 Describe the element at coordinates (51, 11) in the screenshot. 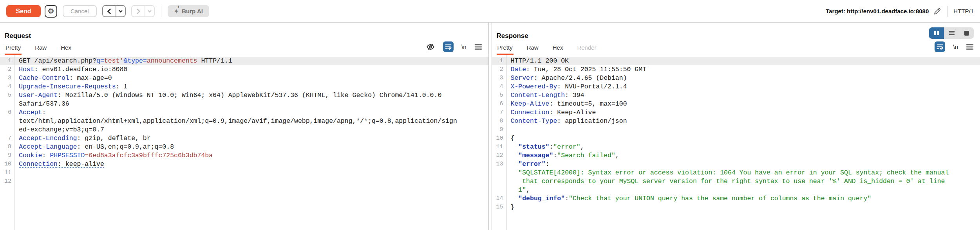

I see `request-settings-gear-button: ⚙` at that location.